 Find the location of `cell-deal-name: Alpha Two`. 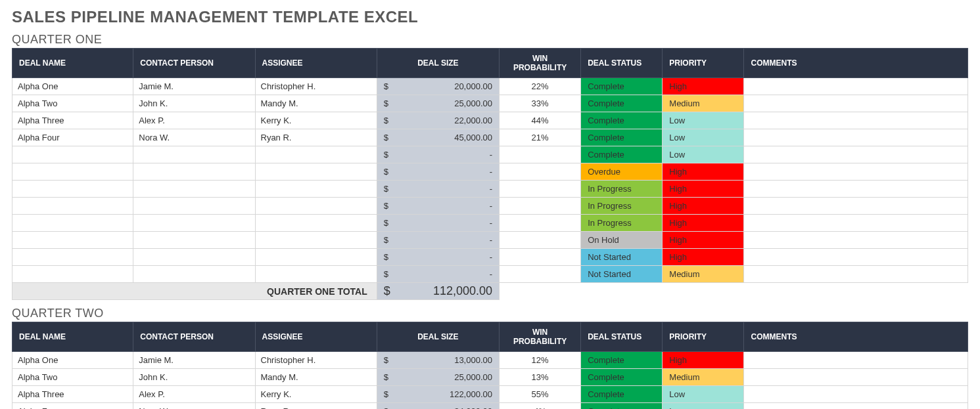

cell-deal-name: Alpha Two is located at coordinates (73, 104).